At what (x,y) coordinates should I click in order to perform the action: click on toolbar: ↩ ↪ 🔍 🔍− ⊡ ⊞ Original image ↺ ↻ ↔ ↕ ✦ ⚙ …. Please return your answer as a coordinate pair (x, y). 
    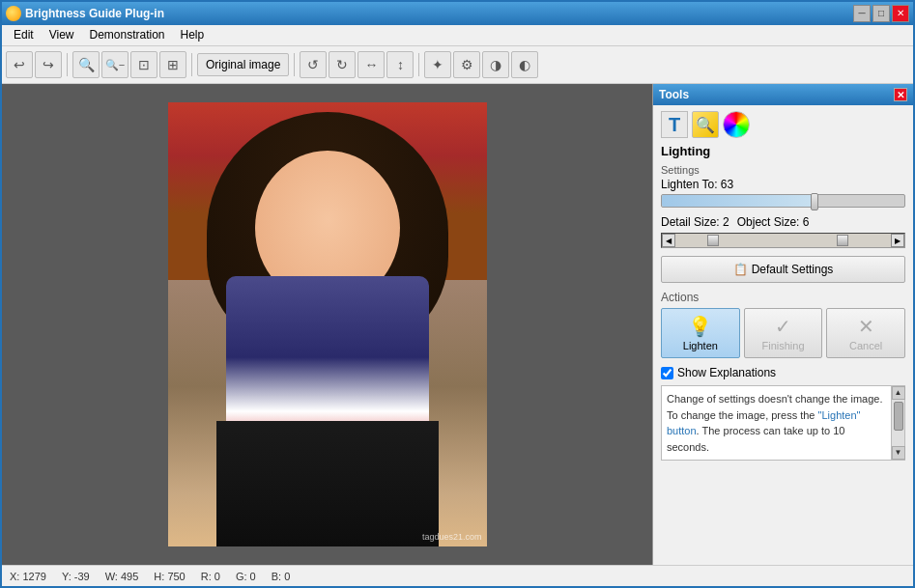
    Looking at the image, I should click on (458, 66).